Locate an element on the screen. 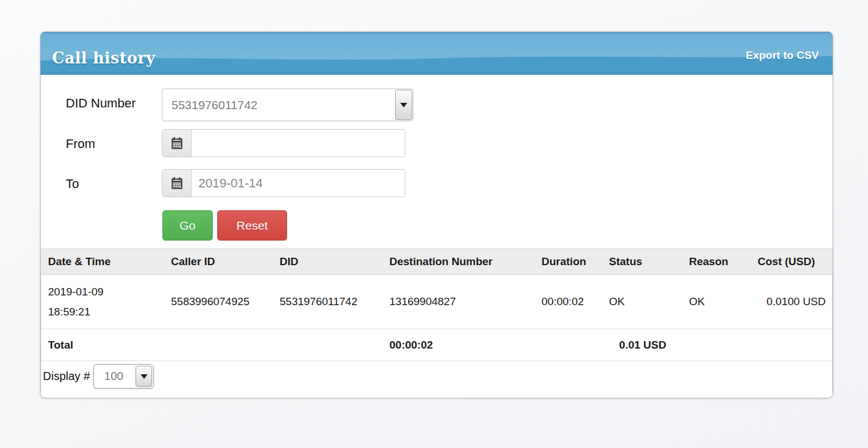  col-header-status: Status is located at coordinates (642, 262).